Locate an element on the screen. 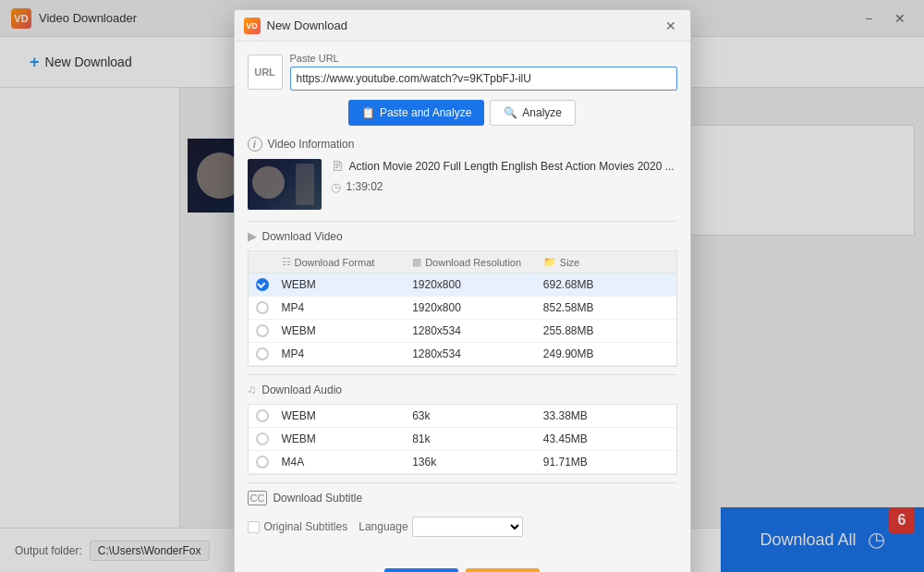 The height and width of the screenshot is (572, 924). original-subtitles-label: Original Subtitles is located at coordinates (307, 527).